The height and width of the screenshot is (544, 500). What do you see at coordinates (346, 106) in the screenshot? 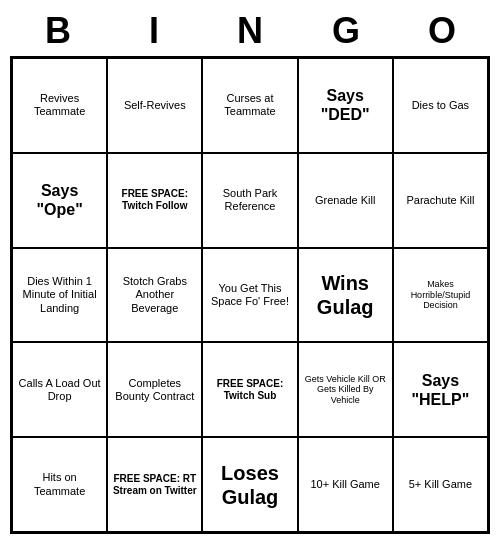
I see `bingo-cell-3: Says "DED"` at bounding box center [346, 106].